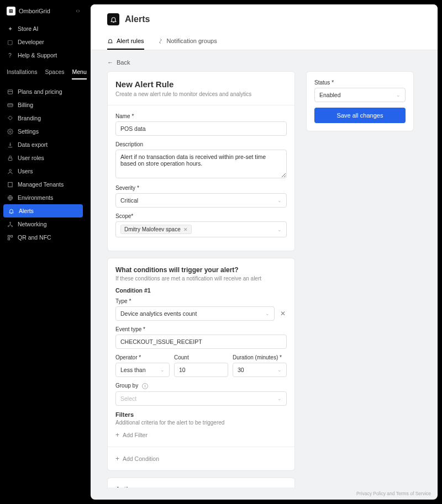  Describe the element at coordinates (264, 62) in the screenshot. I see `back-link: ← Back` at that location.